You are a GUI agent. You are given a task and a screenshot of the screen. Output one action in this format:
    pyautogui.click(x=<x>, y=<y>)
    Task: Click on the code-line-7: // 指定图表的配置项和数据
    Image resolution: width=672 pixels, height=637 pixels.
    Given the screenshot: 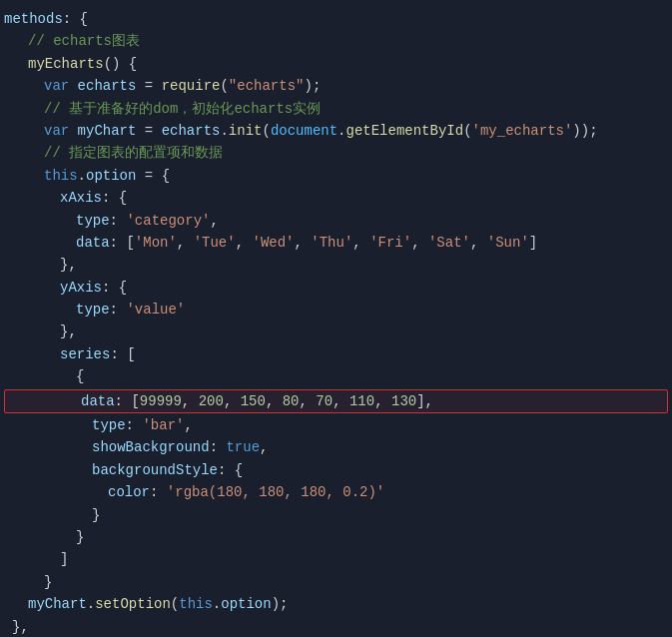 What is the action you would take?
    pyautogui.click(x=336, y=153)
    